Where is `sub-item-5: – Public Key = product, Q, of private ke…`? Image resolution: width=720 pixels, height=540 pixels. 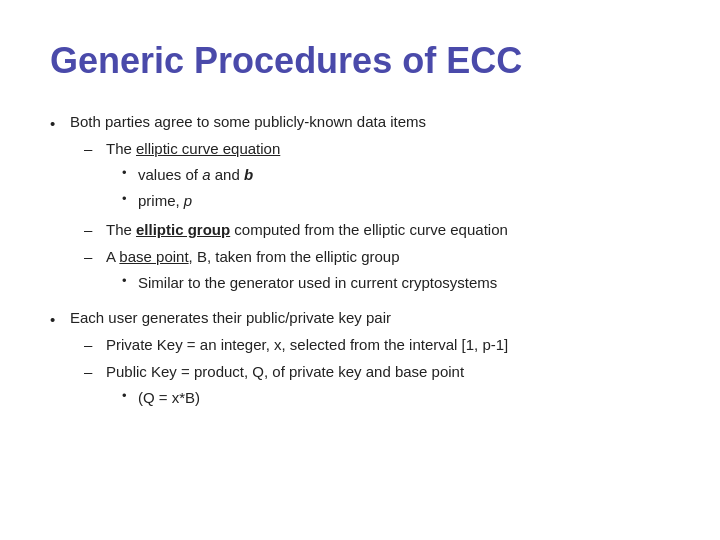
sub-item-5: – Public Key = product, Q, of private ke… is located at coordinates (377, 386).